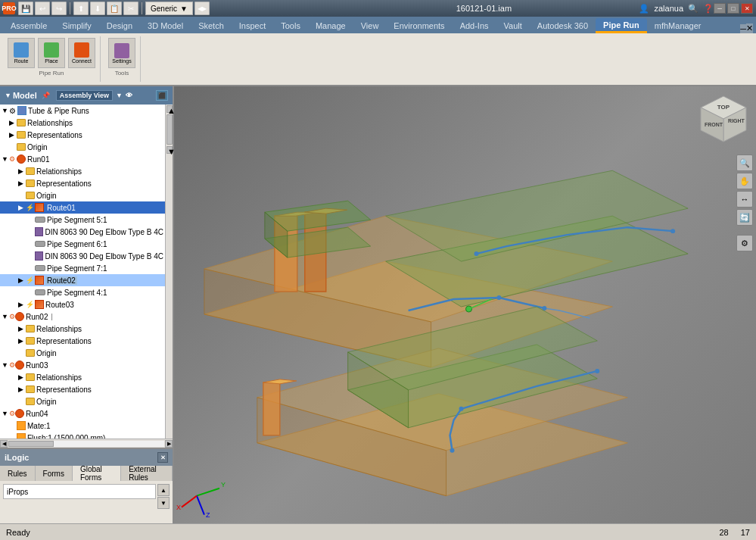 The image size is (756, 540). Describe the element at coordinates (163, 457) in the screenshot. I see `ilogic-close-btn: ✕` at that location.